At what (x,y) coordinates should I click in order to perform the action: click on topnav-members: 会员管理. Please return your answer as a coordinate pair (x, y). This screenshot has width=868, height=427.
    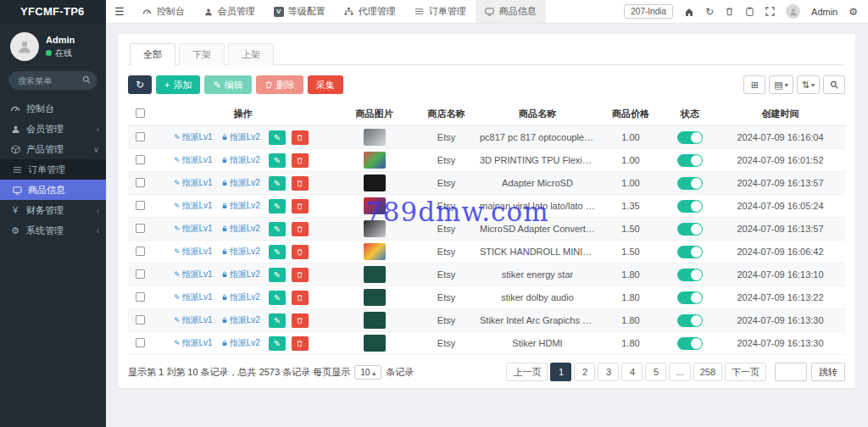
    Looking at the image, I should click on (229, 12).